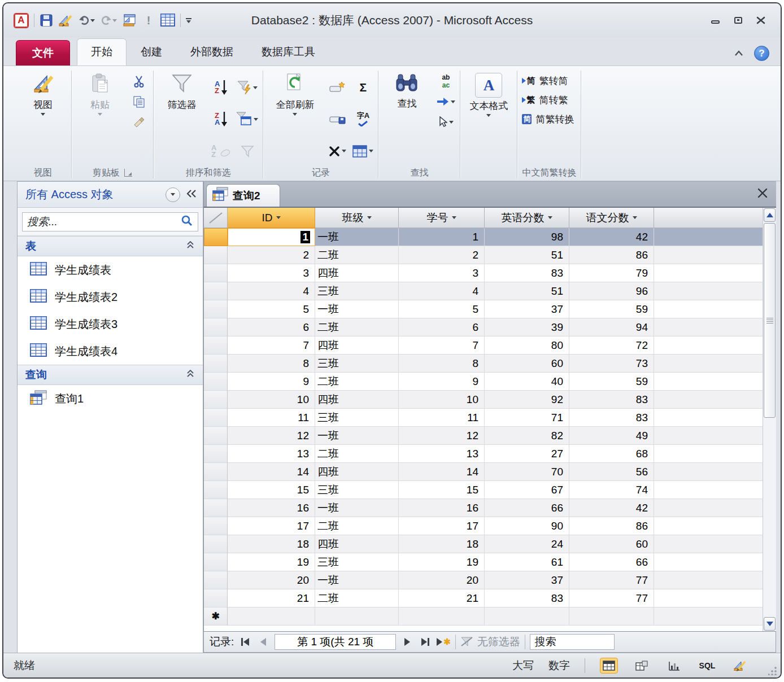  Describe the element at coordinates (357, 472) in the screenshot. I see `cell: 四班` at that location.